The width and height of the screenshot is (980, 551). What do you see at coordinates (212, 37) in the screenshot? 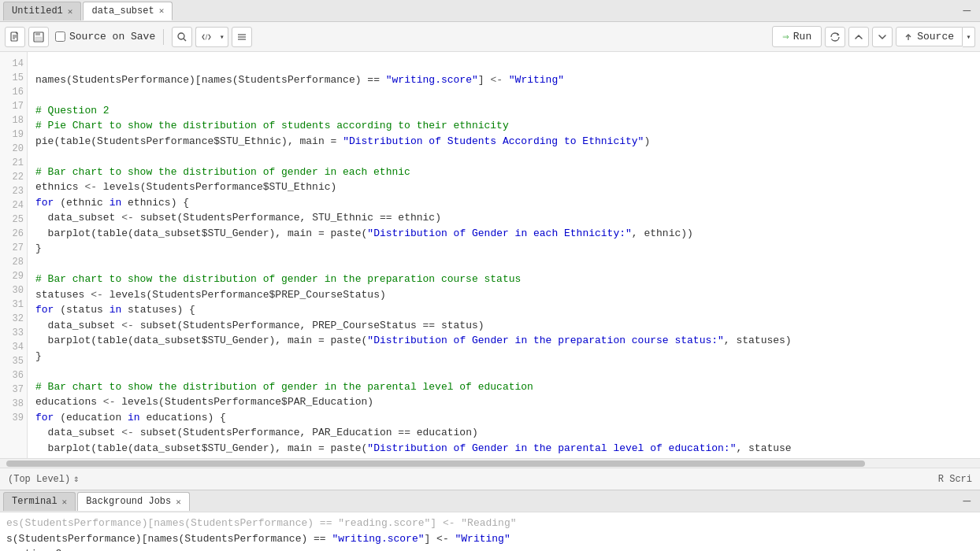
I see `code-tools-group: ▾` at bounding box center [212, 37].